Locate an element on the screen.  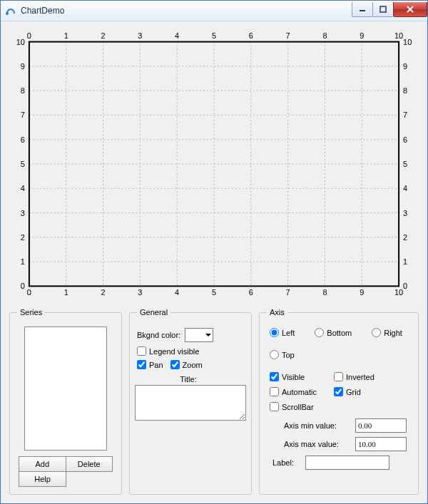
axis-label-label: Label: is located at coordinates (287, 463).